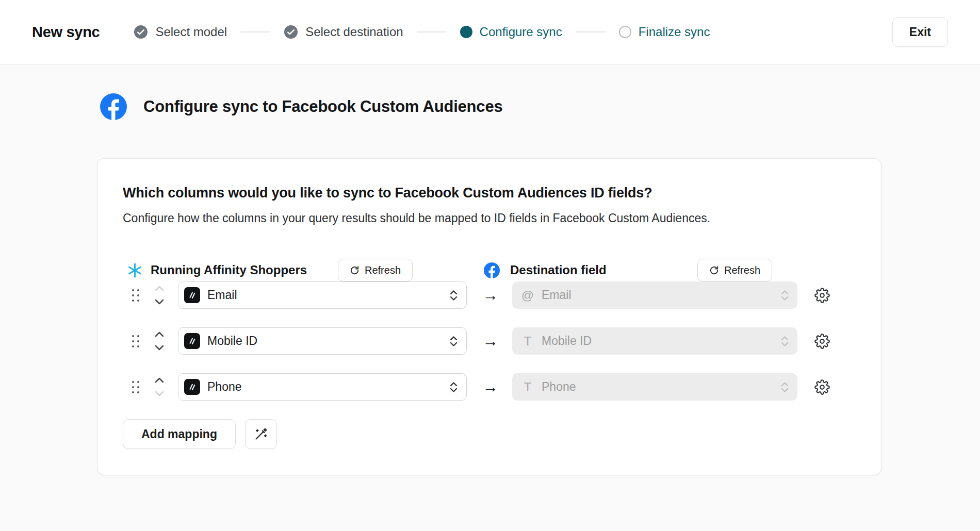 Image resolution: width=980 pixels, height=531 pixels. I want to click on source-column-select: Email, so click(322, 295).